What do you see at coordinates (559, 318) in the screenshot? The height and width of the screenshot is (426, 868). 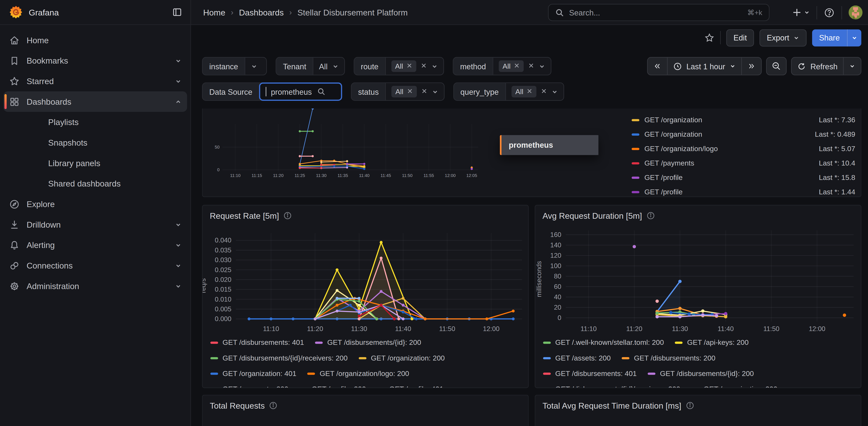 I see `svg-text: 0` at bounding box center [559, 318].